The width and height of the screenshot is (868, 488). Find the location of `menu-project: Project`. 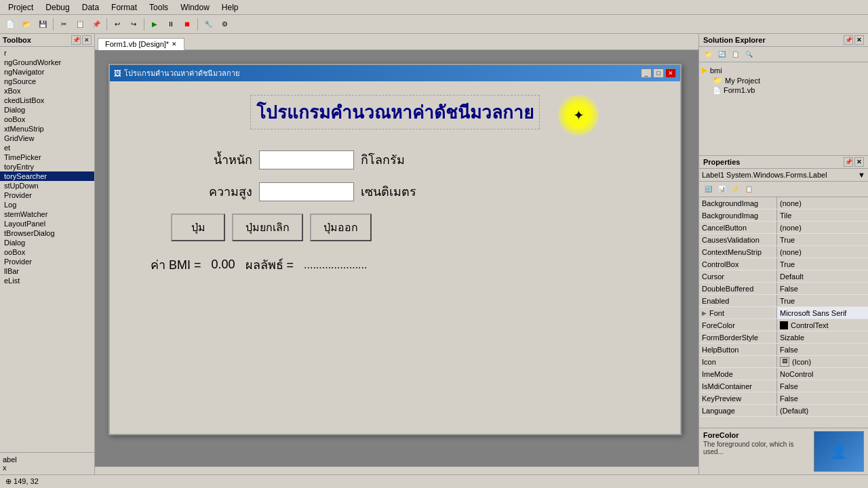

menu-project: Project is located at coordinates (20, 7).